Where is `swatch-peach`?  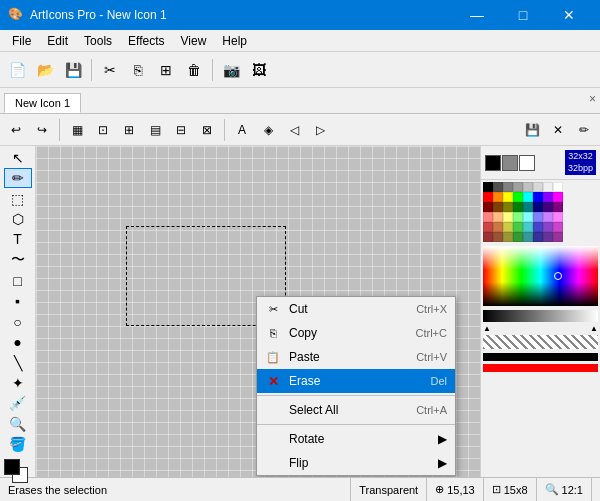 swatch-peach is located at coordinates (498, 217).